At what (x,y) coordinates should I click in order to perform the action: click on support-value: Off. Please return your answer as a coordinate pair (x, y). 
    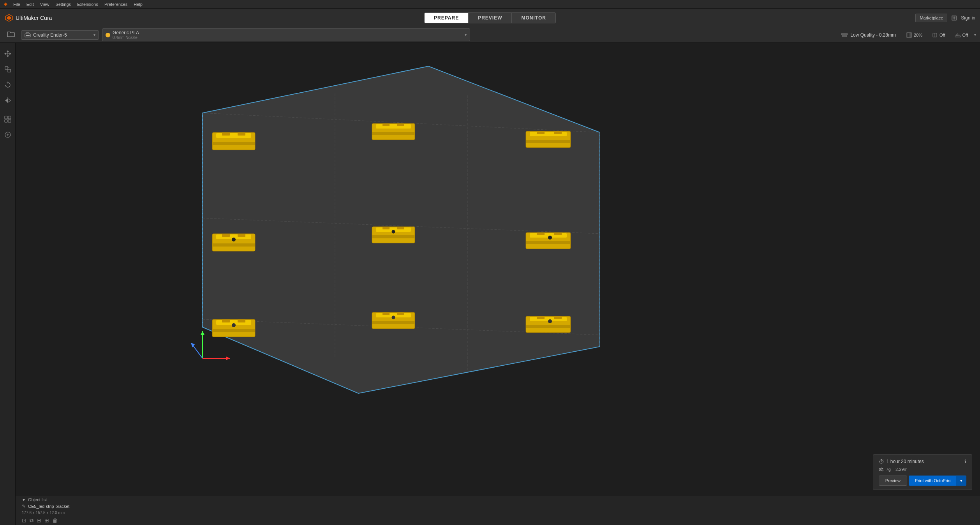
    Looking at the image, I should click on (942, 35).